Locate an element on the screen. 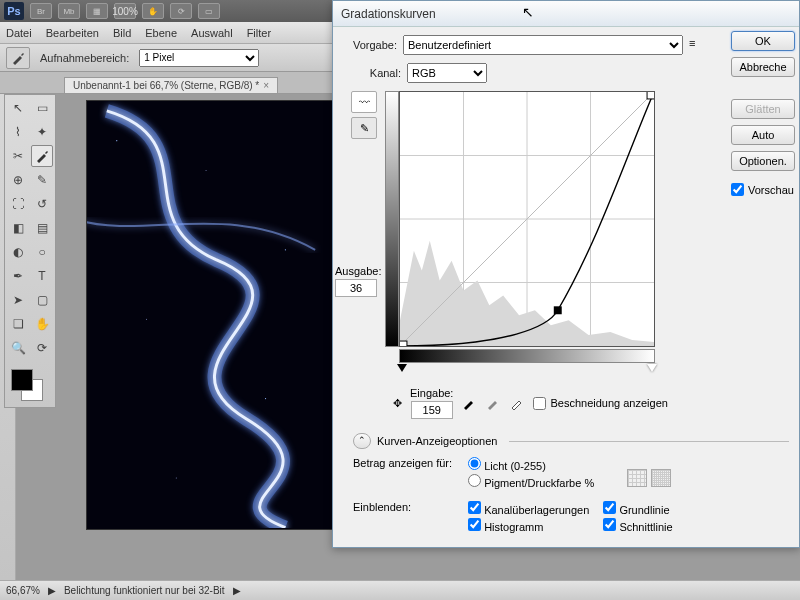 The width and height of the screenshot is (800, 600). status-arrow2-icon: ▶ is located at coordinates (237, 590).